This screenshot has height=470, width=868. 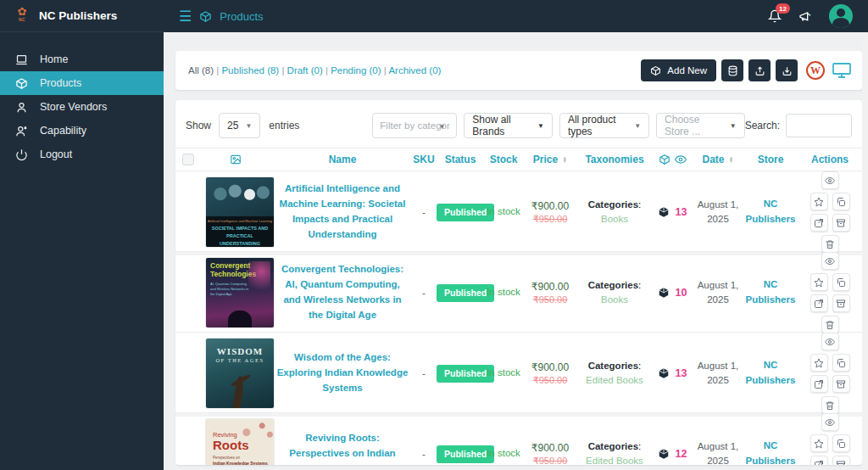 I want to click on product-date: August 1, 2025, so click(x=718, y=212).